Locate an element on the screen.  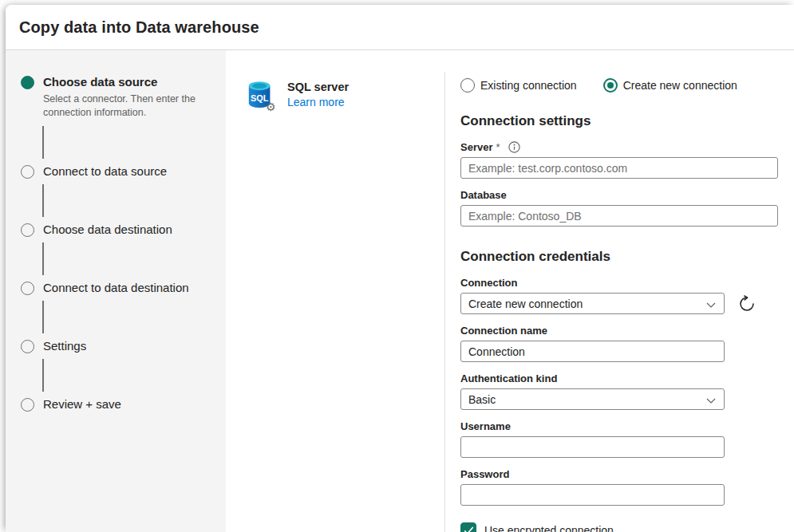
step-connect-to-data-destination: Connect to data destination is located at coordinates (118, 288).